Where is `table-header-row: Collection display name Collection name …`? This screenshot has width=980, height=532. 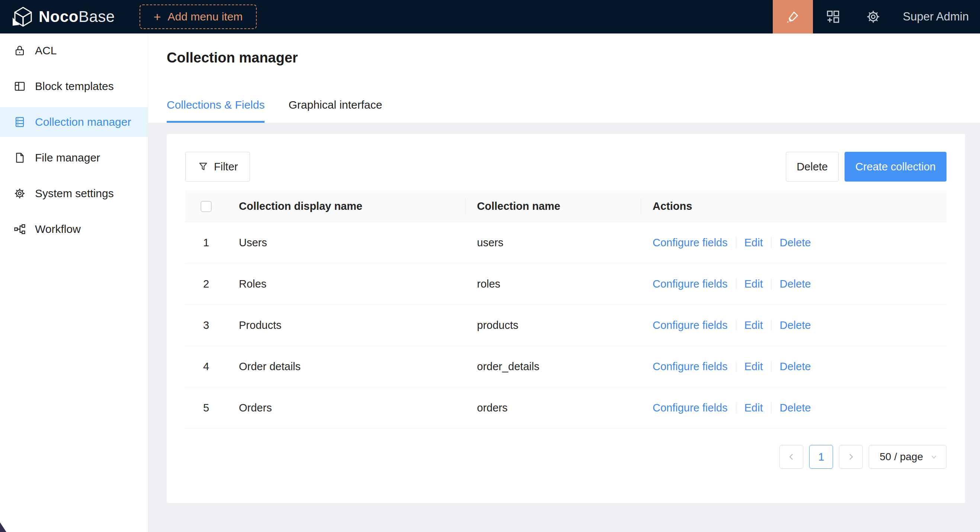
table-header-row: Collection display name Collection name … is located at coordinates (566, 206).